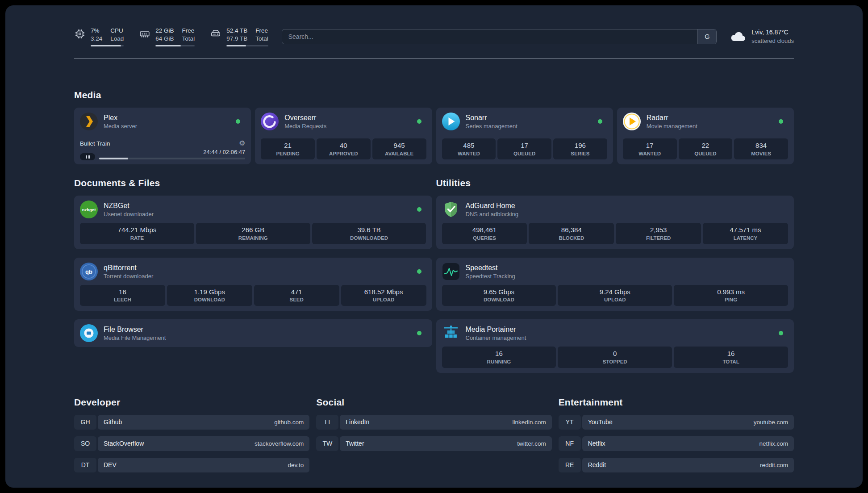 The image size is (868, 493). What do you see at coordinates (89, 272) in the screenshot?
I see `qbittorrent-icon: qb` at bounding box center [89, 272].